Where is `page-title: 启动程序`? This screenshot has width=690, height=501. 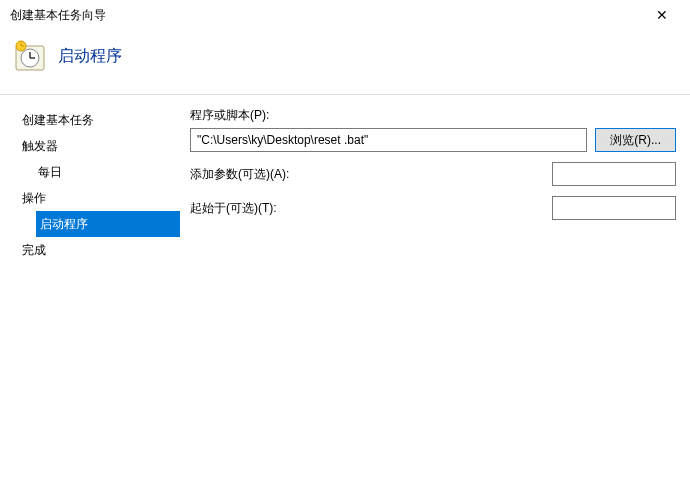
page-title: 启动程序 is located at coordinates (90, 56).